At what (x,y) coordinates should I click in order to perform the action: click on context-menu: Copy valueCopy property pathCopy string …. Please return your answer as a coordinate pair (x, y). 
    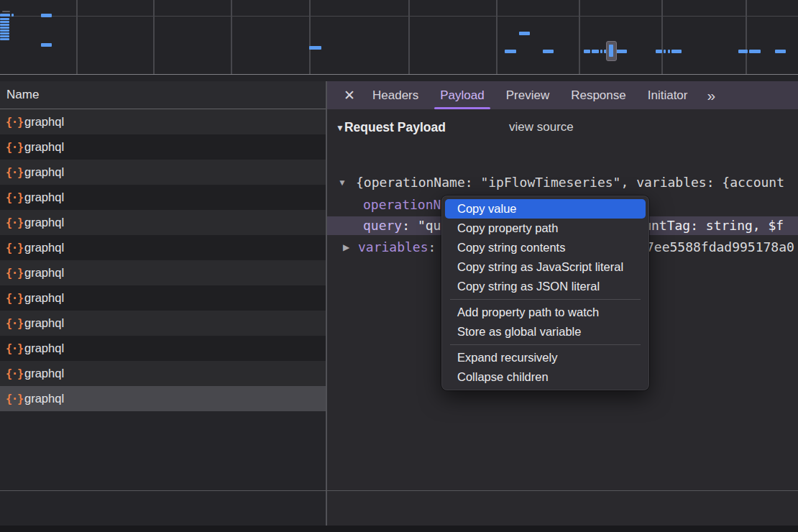
    Looking at the image, I should click on (545, 293).